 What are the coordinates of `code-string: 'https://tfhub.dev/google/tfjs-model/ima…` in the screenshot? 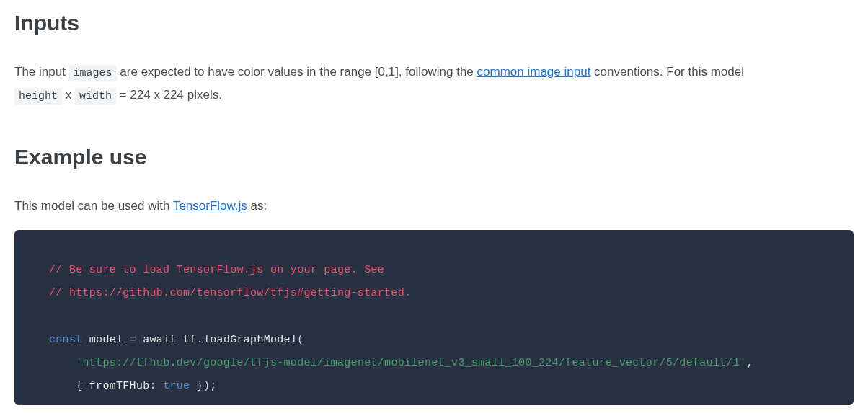 It's located at (411, 363).